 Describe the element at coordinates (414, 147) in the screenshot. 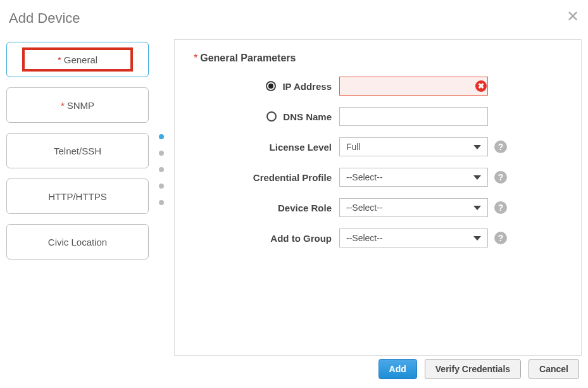

I see `license-level-select: Full` at that location.